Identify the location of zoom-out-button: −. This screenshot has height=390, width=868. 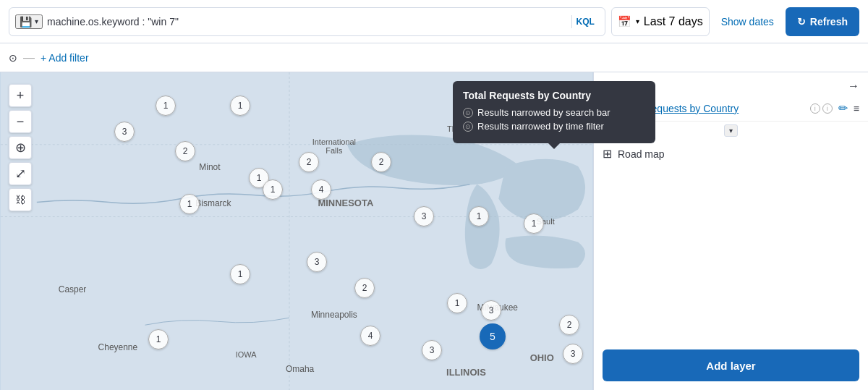
(20, 122).